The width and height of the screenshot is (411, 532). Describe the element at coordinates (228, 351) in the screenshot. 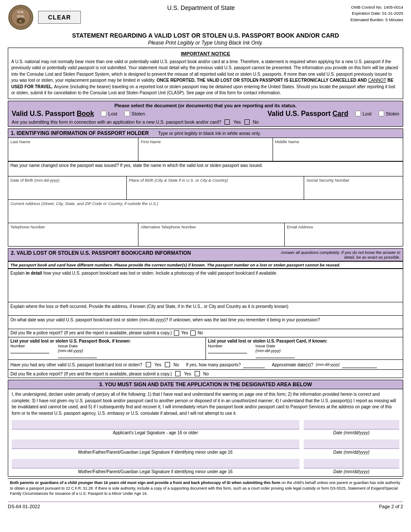

I see `card-number-input` at that location.